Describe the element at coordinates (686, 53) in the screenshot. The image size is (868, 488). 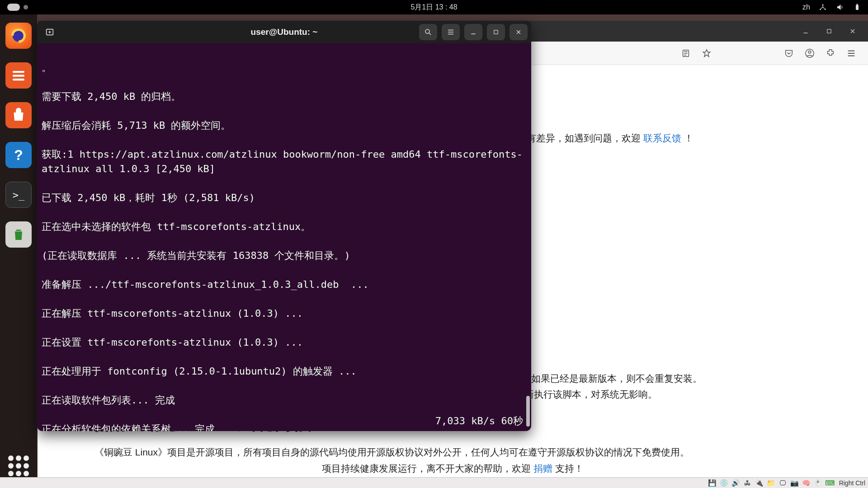
I see `reader-mode-icon` at that location.